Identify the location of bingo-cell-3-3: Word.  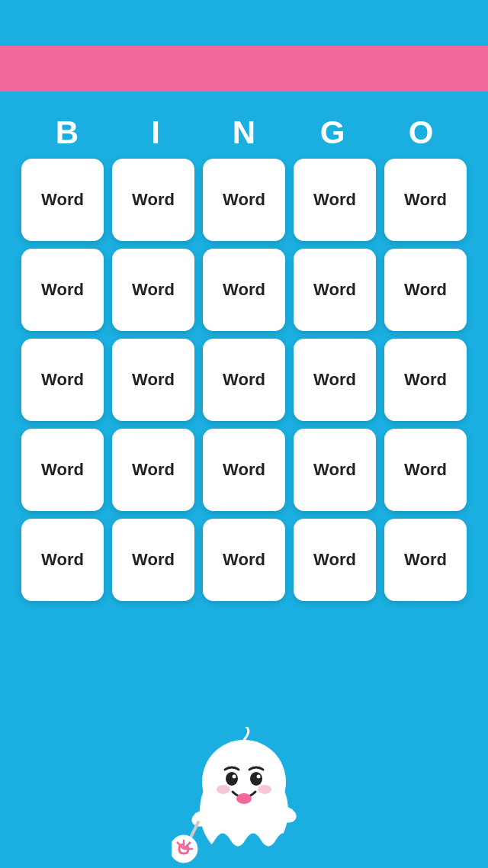
(335, 470).